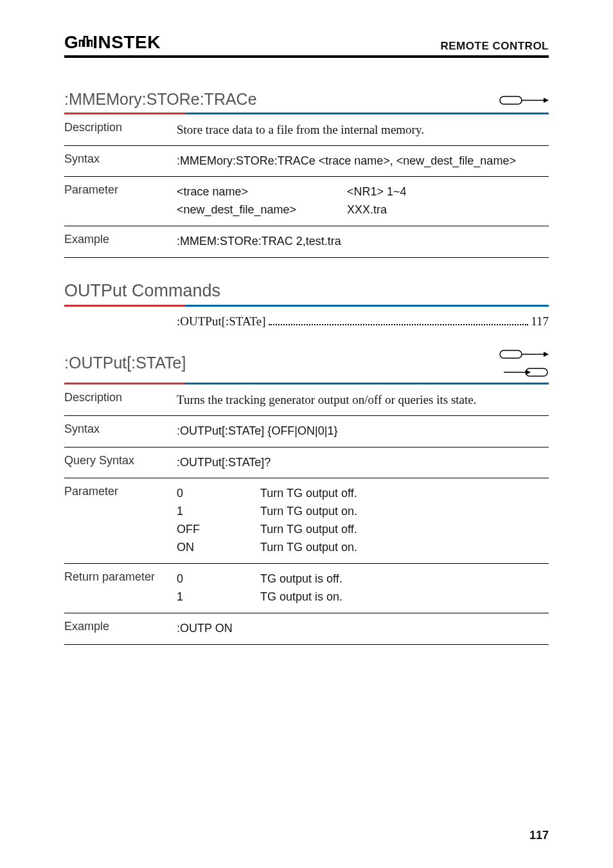 The image size is (613, 868). I want to click on param-value: 1, so click(218, 512).